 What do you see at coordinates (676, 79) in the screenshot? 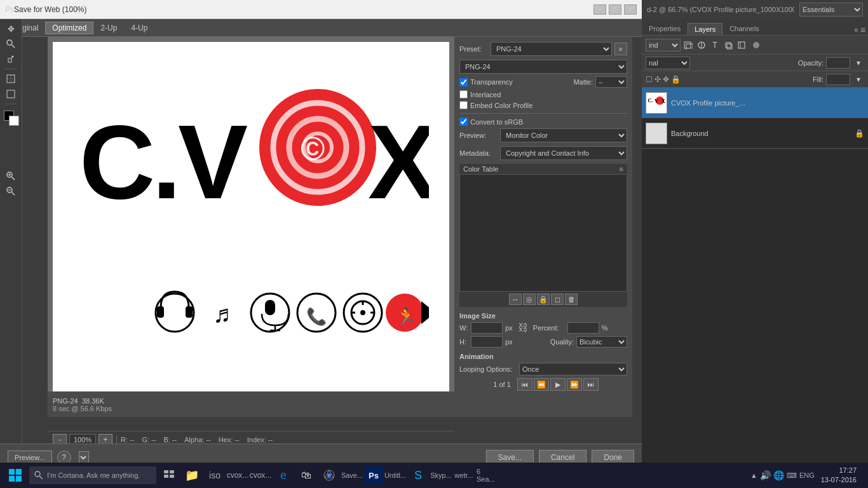
I see `lock-icon-4: 🔒` at bounding box center [676, 79].